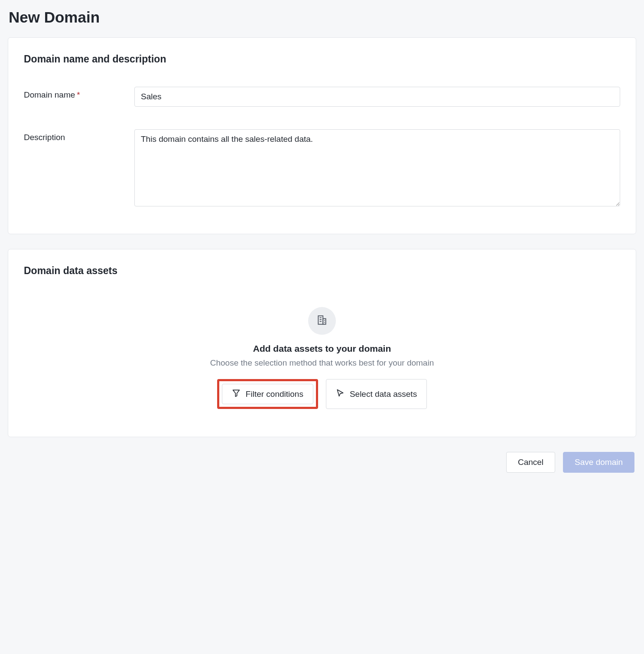 This screenshot has width=644, height=654. What do you see at coordinates (268, 394) in the screenshot?
I see `filter-conditions-highlight: Filter conditions` at bounding box center [268, 394].